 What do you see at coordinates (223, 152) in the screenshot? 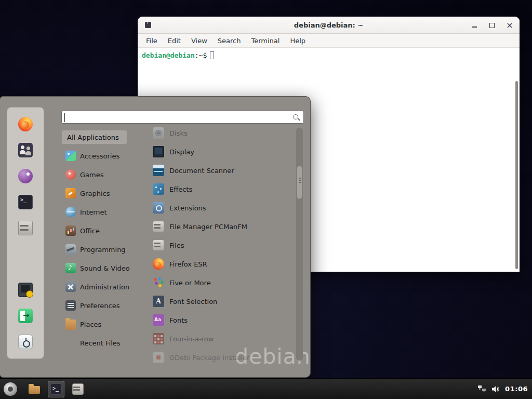
I see `app-item-display: Display` at bounding box center [223, 152].